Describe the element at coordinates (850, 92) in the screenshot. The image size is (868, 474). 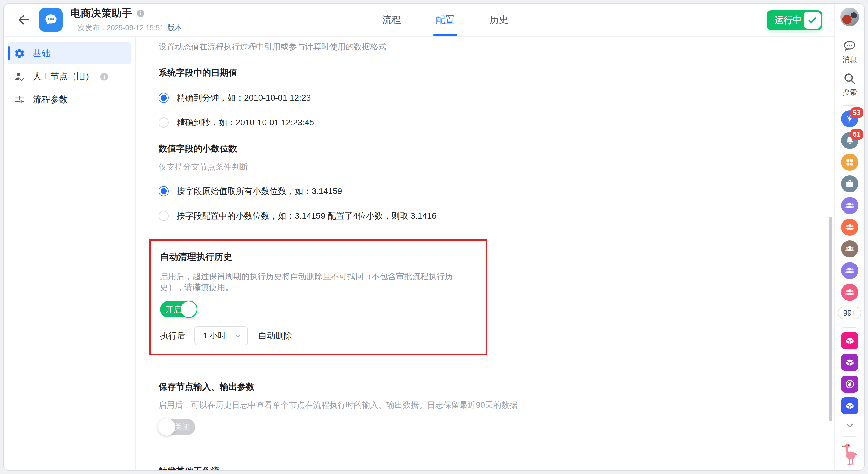
I see `dock-label: 搜索` at that location.